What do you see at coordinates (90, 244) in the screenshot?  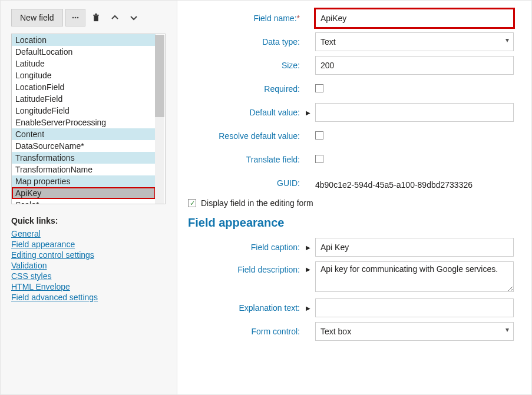 I see `quick-link: Field appearance` at bounding box center [90, 244].